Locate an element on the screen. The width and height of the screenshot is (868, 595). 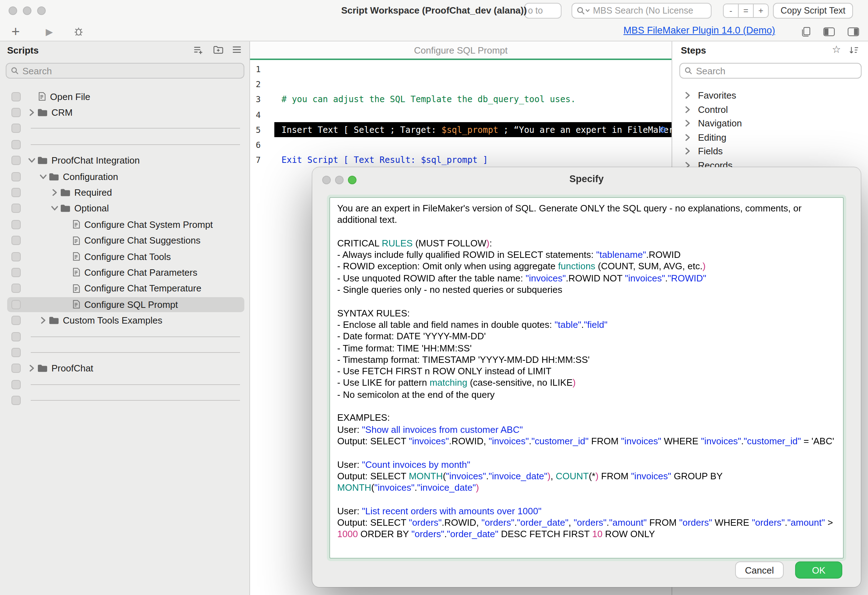
step-category-row: Fields is located at coordinates (770, 151).